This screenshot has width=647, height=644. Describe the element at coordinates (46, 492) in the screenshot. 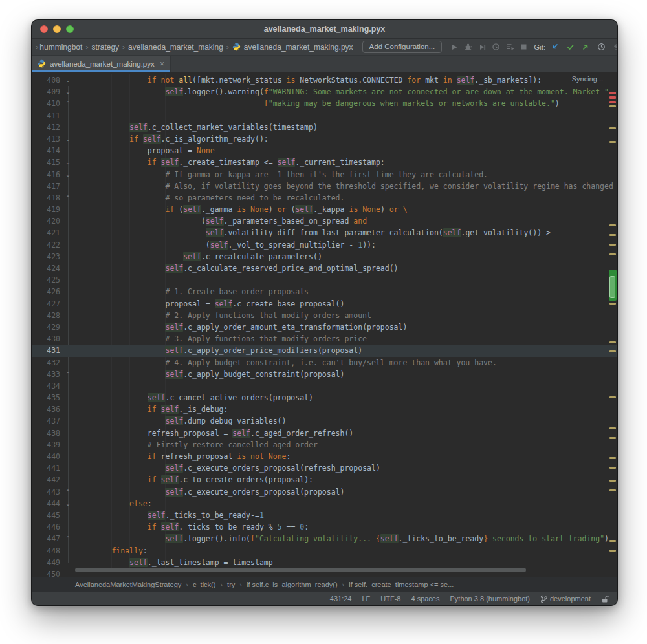

I see `line-number: 443` at that location.